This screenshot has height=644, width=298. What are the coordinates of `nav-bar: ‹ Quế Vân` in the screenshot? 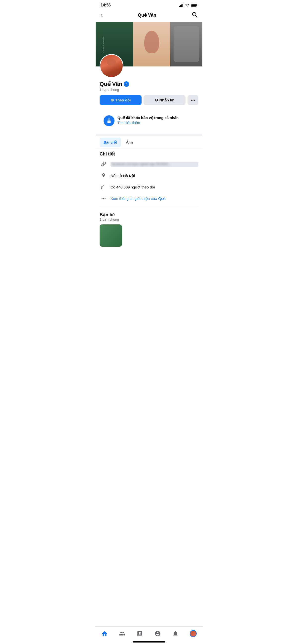 It's located at (149, 16).